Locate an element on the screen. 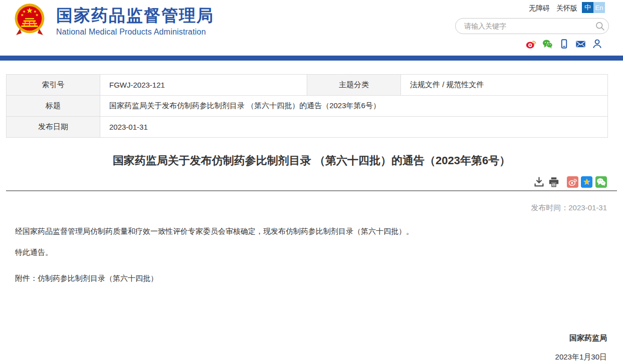 This screenshot has height=364, width=623. table-row: 发布日期 2023-01-31 is located at coordinates (307, 127).